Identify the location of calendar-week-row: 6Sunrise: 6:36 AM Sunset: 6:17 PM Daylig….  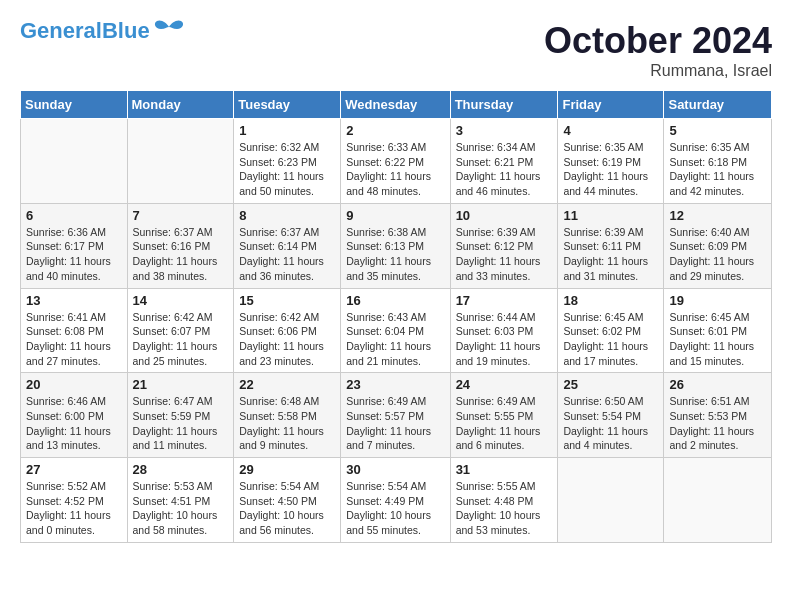
(396, 246).